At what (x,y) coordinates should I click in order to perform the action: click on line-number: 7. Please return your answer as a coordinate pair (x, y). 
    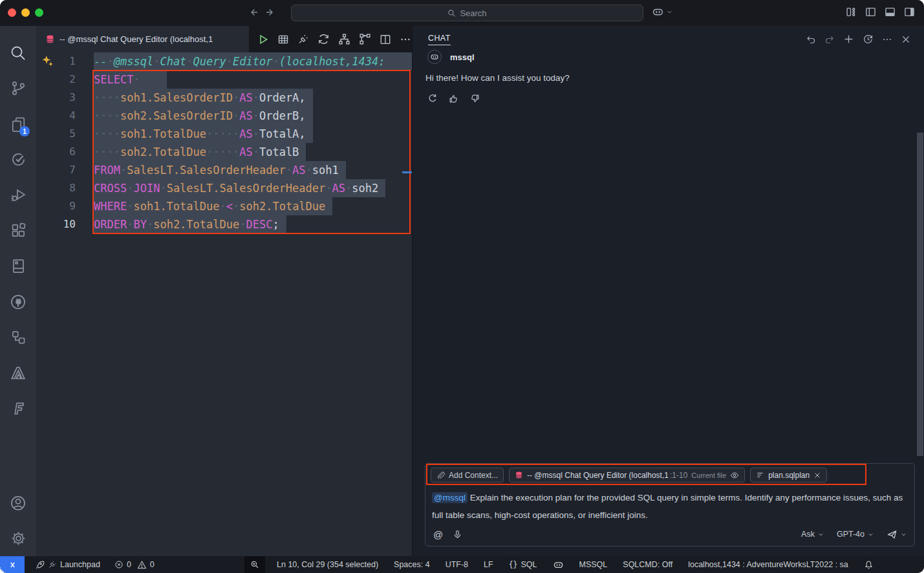
    Looking at the image, I should click on (56, 170).